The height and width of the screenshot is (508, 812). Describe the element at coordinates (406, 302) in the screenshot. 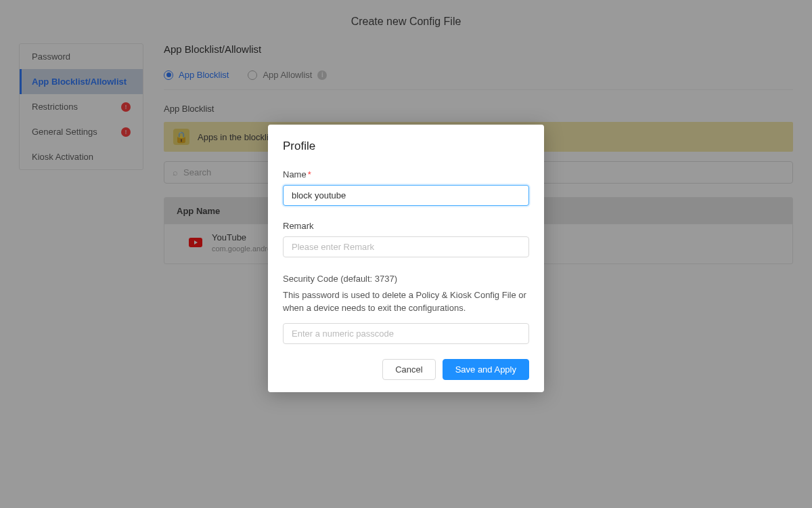

I see `security-code-help: This password is used to delete a Policy…` at that location.